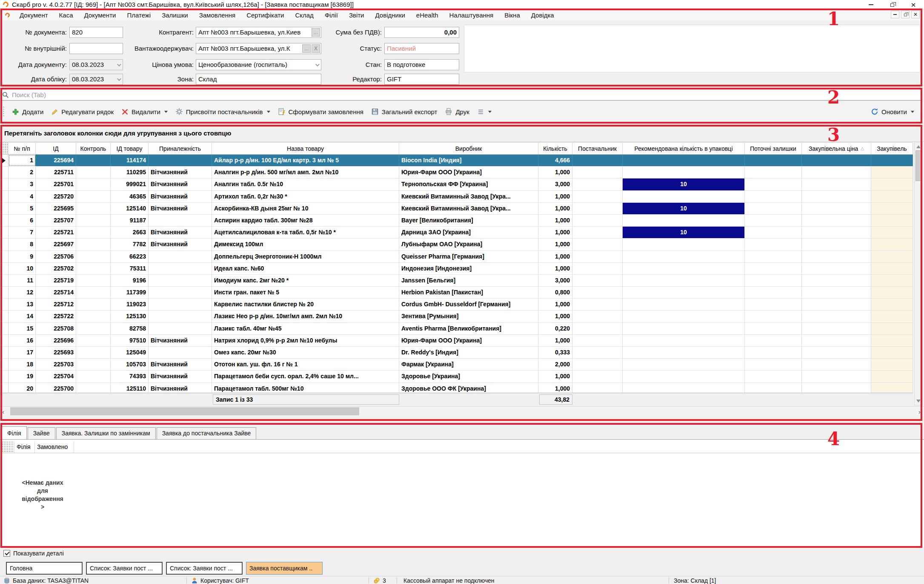  I want to click on cell: 225703, so click(56, 365).